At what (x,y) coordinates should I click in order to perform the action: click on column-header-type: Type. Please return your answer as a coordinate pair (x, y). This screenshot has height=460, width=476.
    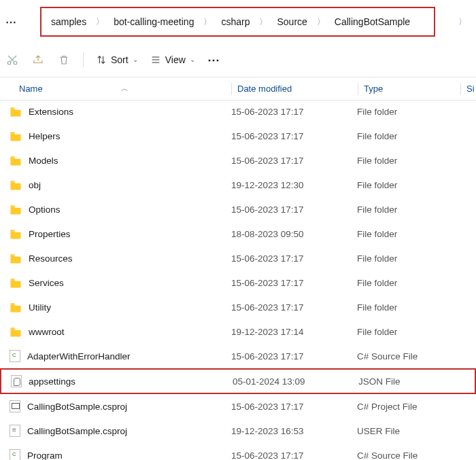
    Looking at the image, I should click on (371, 88).